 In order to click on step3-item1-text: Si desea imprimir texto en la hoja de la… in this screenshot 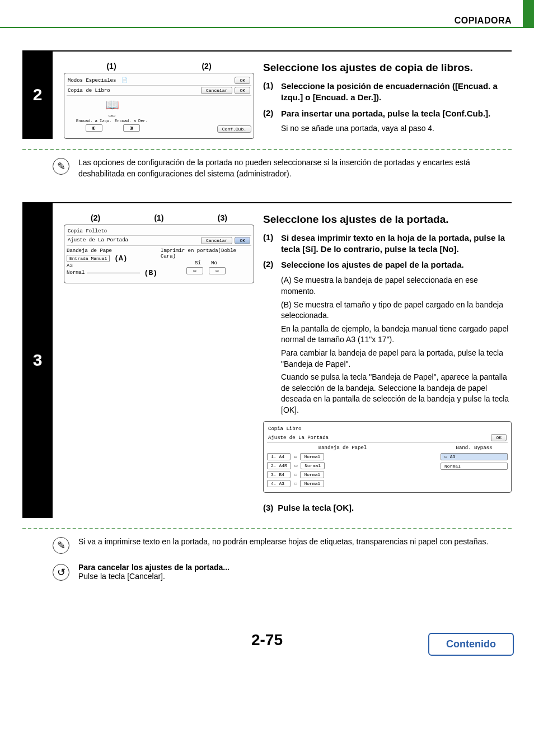, I will do `click(396, 244)`.